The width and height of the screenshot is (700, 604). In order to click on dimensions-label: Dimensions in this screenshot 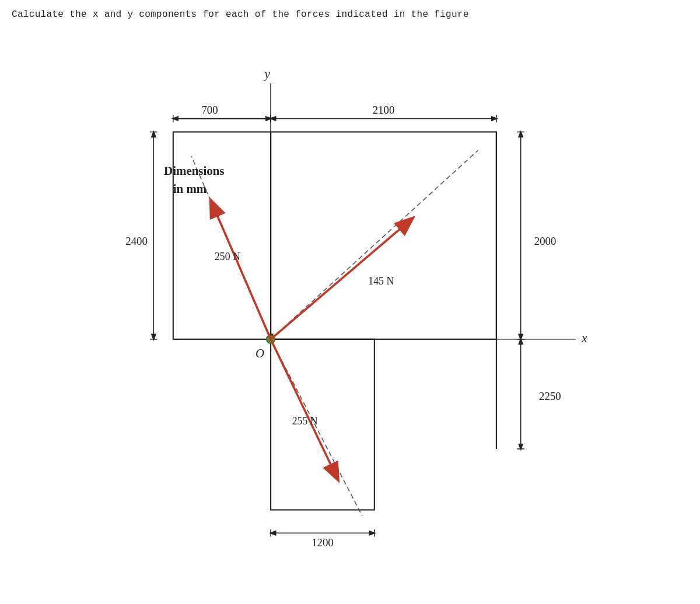, I will do `click(194, 171)`.